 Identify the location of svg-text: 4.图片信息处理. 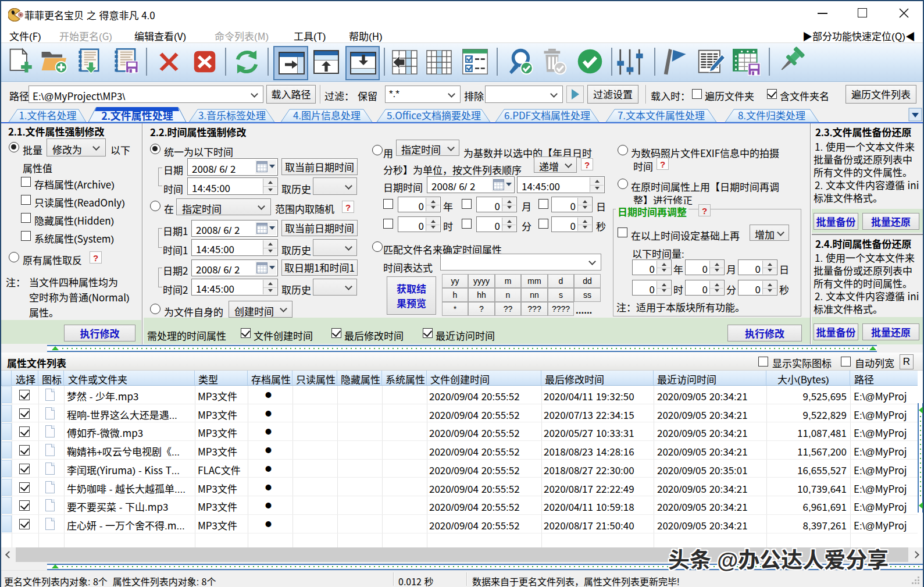
(327, 115).